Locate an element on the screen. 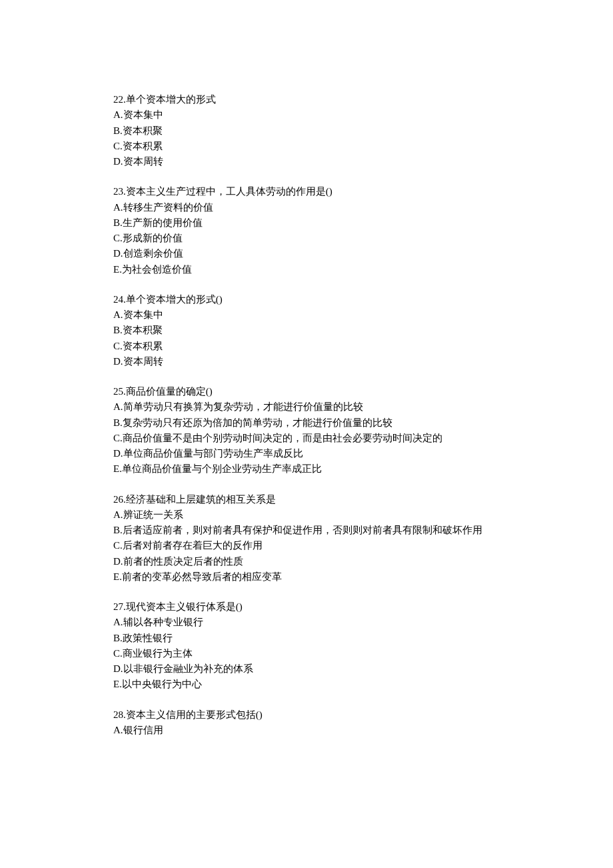 The image size is (613, 868). option-a: A.辅以各种专业银行 is located at coordinates (306, 623).